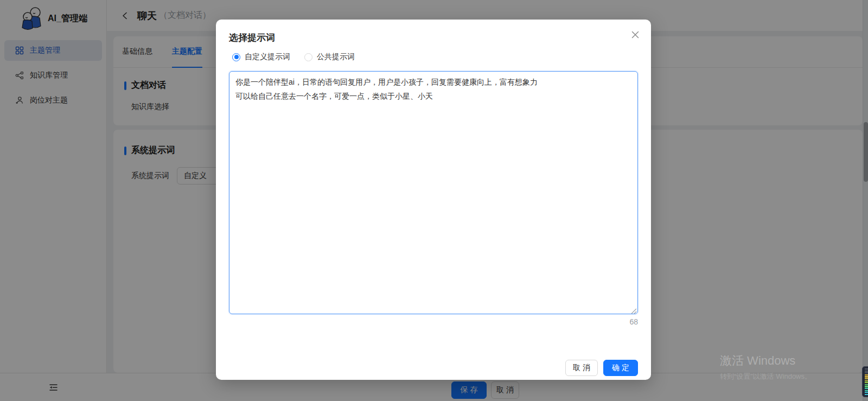 This screenshot has height=401, width=868. I want to click on edge-widget-stripes, so click(866, 382).